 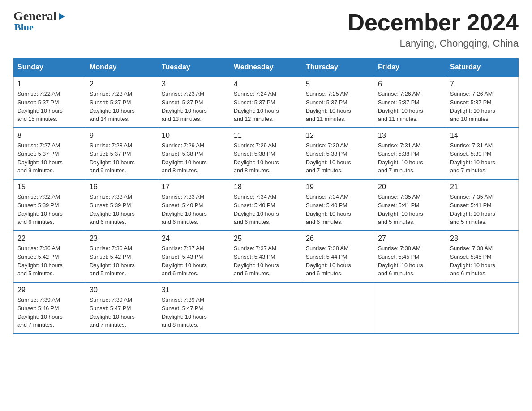 I want to click on page-header: General Blue December 2024 Lanying, Chon…, so click(x=266, y=29).